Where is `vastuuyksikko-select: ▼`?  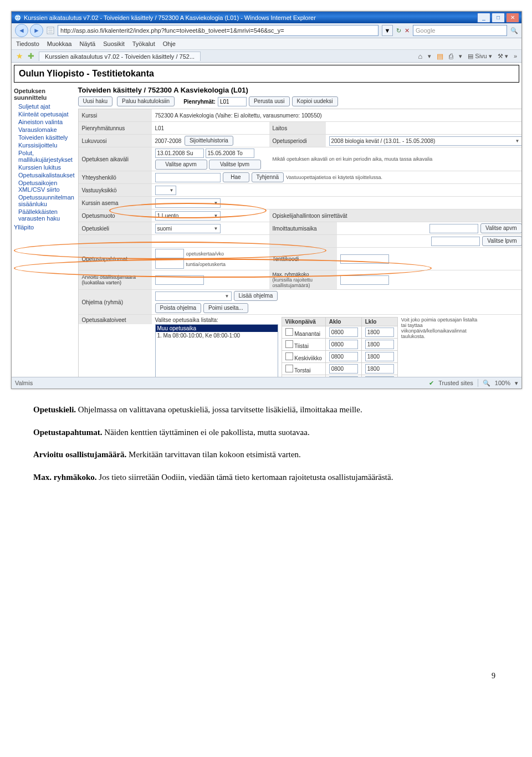 vastuuyksikko-select: ▼ is located at coordinates (166, 191).